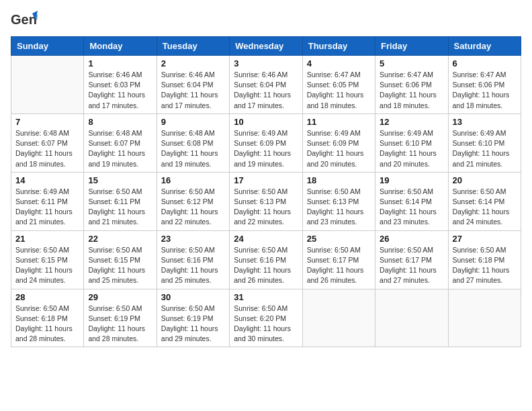  Describe the element at coordinates (266, 239) in the screenshot. I see `day-number: 24` at that location.